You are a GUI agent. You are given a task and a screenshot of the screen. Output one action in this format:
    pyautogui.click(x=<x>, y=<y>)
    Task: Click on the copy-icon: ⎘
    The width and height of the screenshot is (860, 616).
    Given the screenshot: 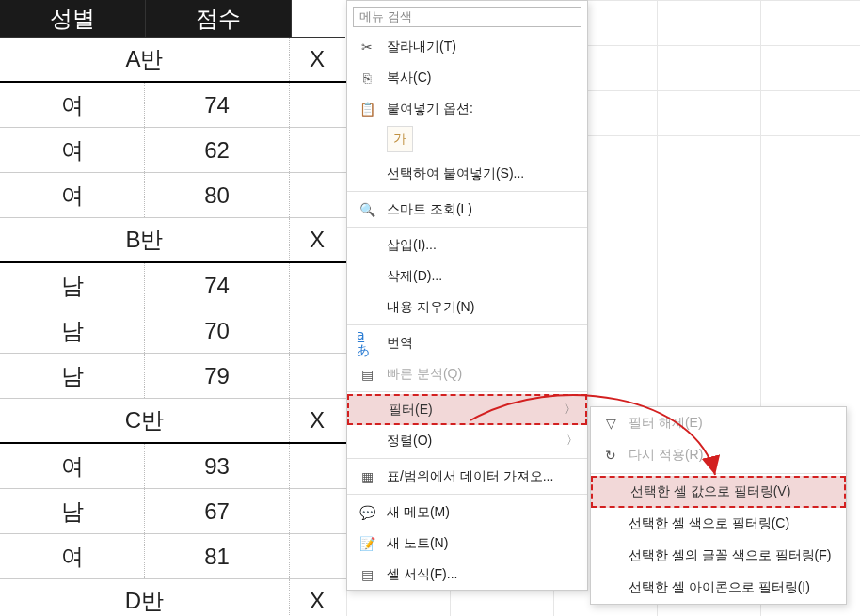 What is the action you would take?
    pyautogui.click(x=367, y=78)
    